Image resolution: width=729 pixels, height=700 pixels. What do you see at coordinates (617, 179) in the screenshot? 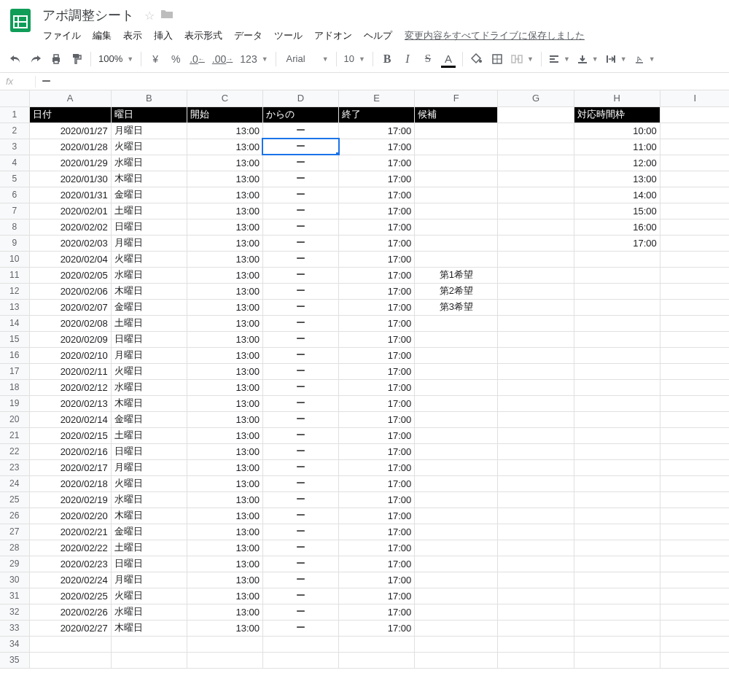
I see `cell-H5: 13:00` at bounding box center [617, 179].